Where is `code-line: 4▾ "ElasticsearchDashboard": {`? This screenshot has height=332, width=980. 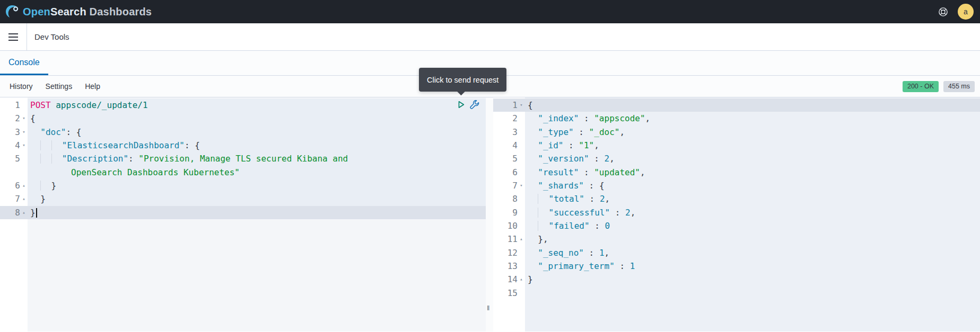 code-line: 4▾ "ElasticsearchDashboard": { is located at coordinates (243, 145).